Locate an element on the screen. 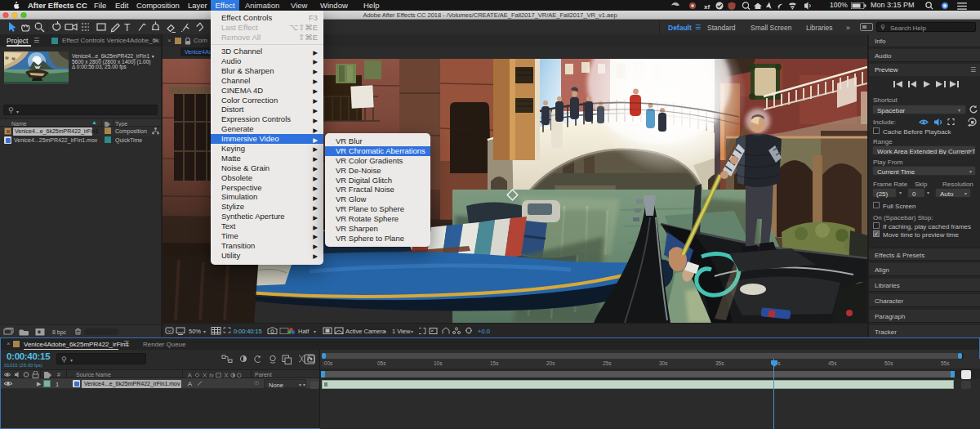 Image resolution: width=980 pixels, height=429 pixels. svg-text: 8 bpc is located at coordinates (60, 333).